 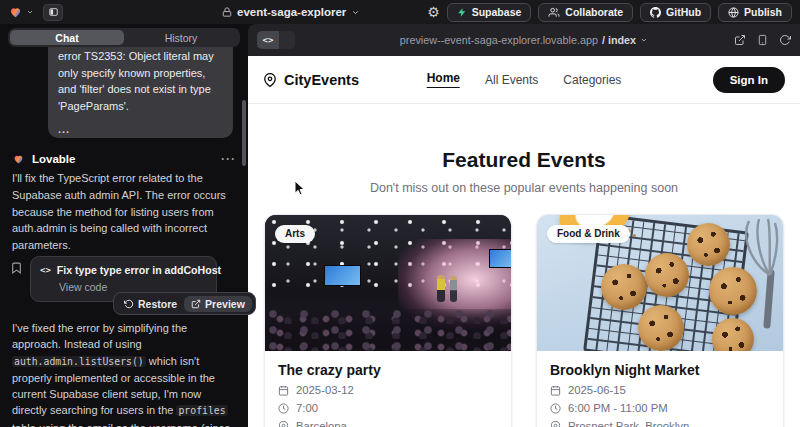 I want to click on code-view-toggle: <>, so click(x=276, y=40).